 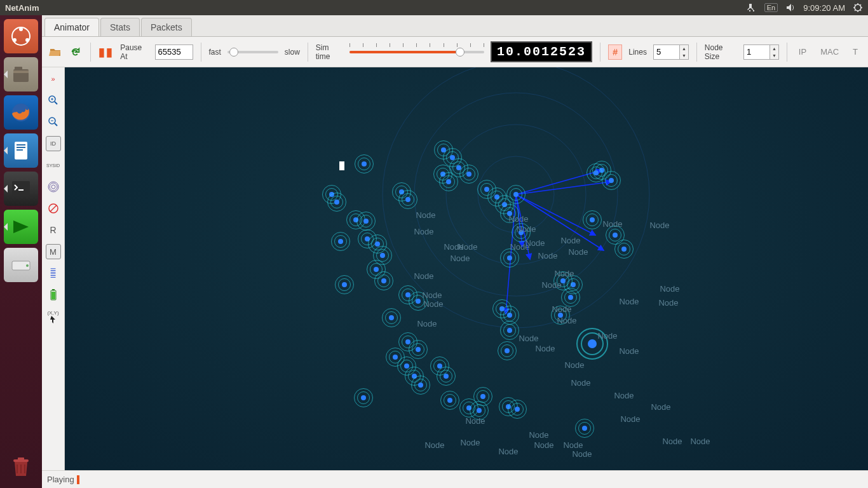 I want to click on status-progress-icon, so click(x=78, y=480).